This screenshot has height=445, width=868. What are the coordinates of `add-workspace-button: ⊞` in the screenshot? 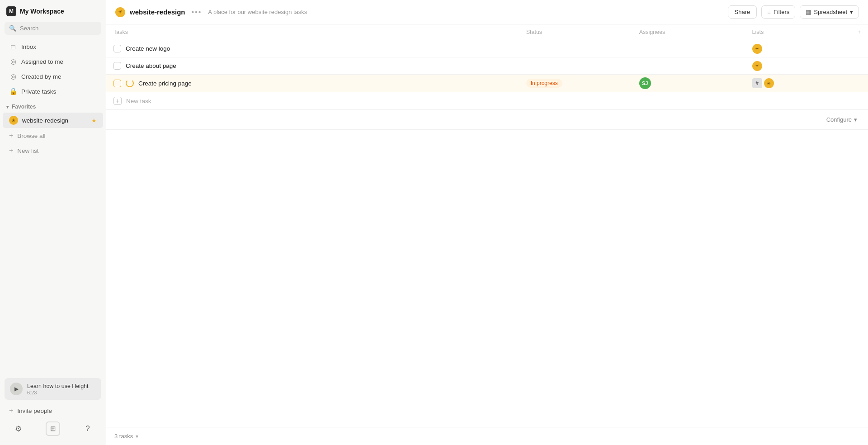 It's located at (53, 429).